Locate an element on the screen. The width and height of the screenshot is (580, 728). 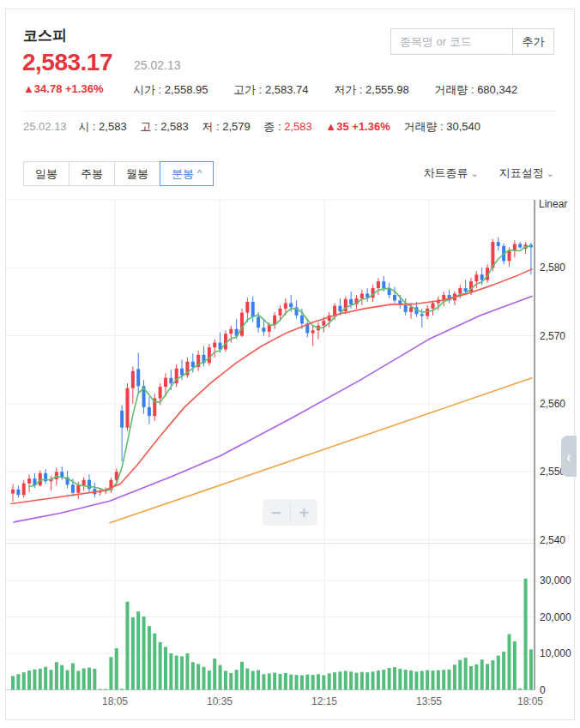
stat-volume: 거래량 : 680,342 is located at coordinates (475, 89).